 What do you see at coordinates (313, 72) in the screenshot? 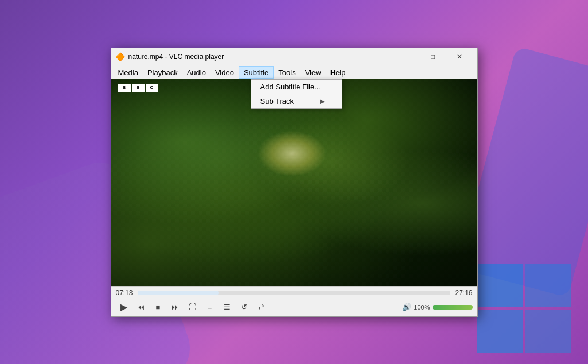
I see `menu-view: View` at bounding box center [313, 72].